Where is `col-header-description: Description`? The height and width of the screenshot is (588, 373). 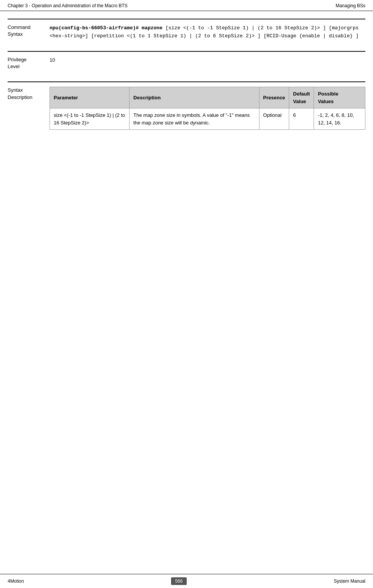
col-header-description: Description is located at coordinates (194, 98).